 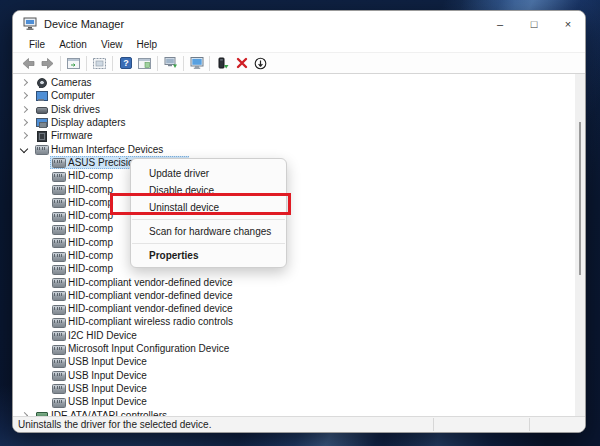 I want to click on status-bar: Uninstalls the driver for the selected d…, so click(x=299, y=424).